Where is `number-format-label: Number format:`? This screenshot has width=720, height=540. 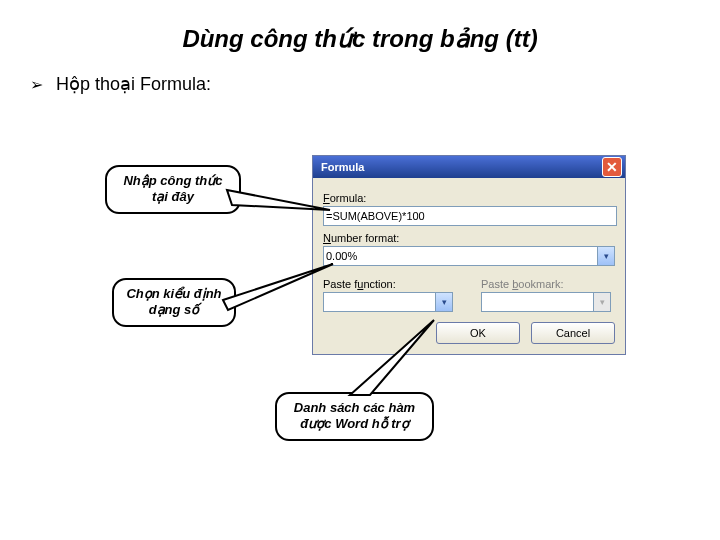
number-format-label: Number format: is located at coordinates (469, 238).